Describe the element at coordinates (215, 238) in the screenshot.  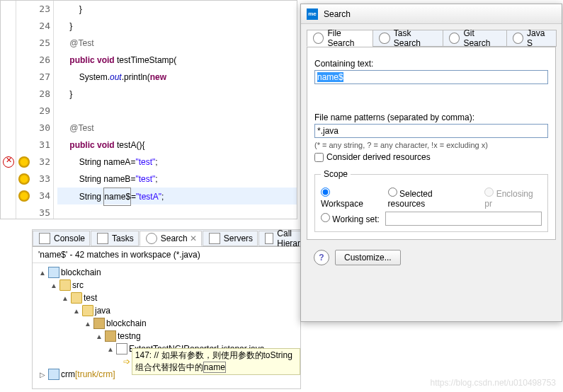
I see `servers-icon` at that location.